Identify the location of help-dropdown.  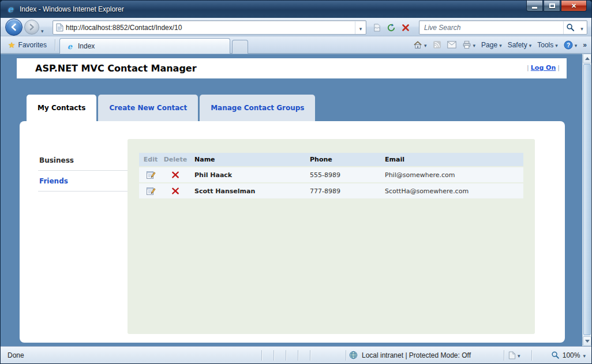
(576, 45).